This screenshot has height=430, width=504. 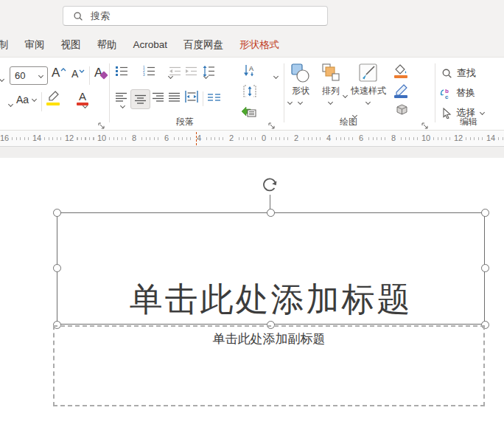 What do you see at coordinates (401, 91) in the screenshot?
I see `shape-outline-button` at bounding box center [401, 91].